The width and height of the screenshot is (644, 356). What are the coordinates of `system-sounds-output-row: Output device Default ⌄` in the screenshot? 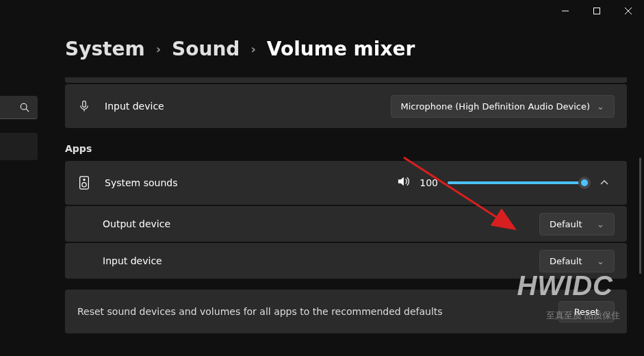 It's located at (346, 224).